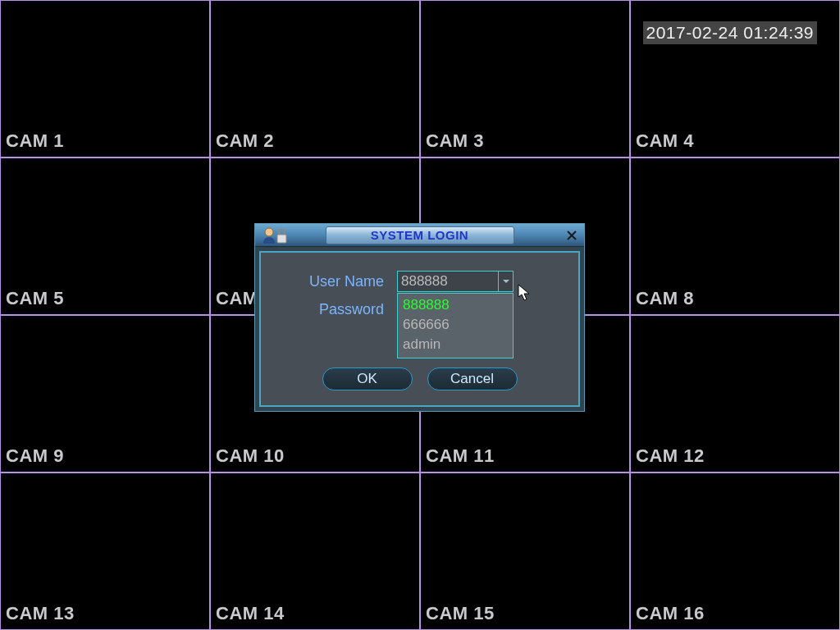  I want to click on ok-button: OK, so click(368, 379).